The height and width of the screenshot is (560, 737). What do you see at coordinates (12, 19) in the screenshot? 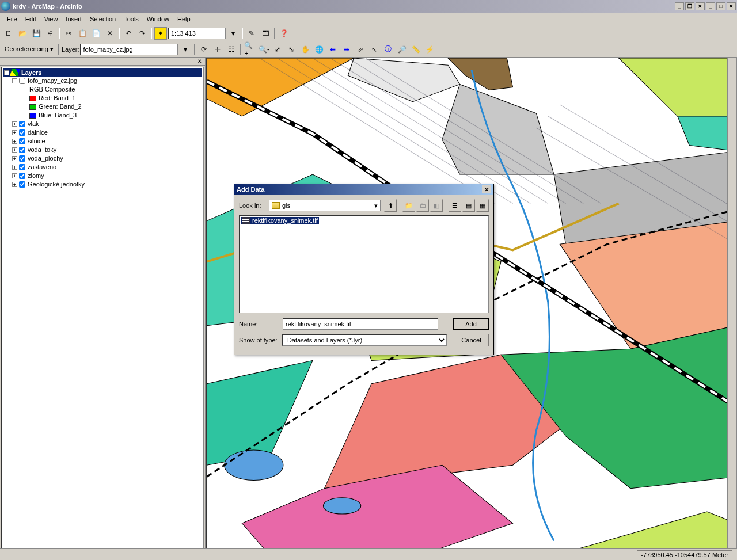
I see `menu-file: File` at bounding box center [12, 19].